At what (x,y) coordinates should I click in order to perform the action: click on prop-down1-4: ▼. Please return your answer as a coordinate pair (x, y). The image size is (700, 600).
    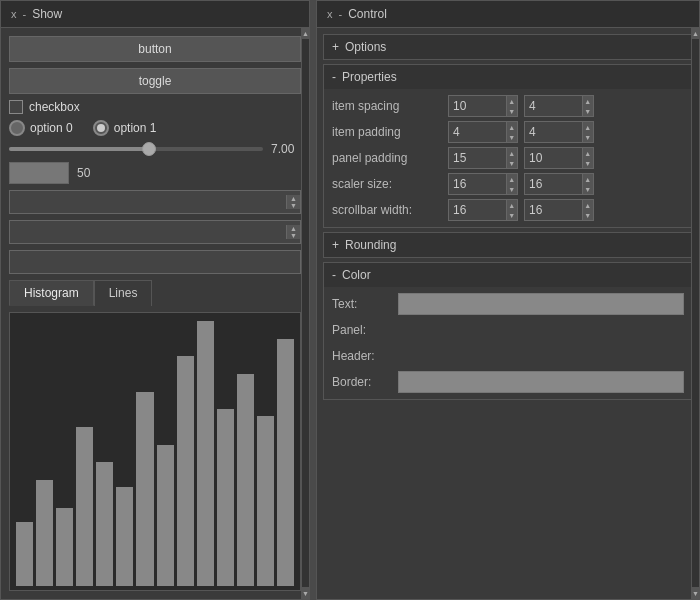
    Looking at the image, I should click on (512, 215).